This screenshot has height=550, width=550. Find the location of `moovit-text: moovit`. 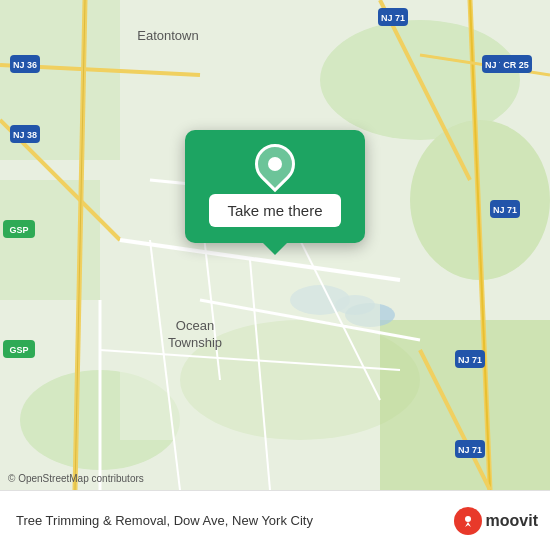

moovit-text: moovit is located at coordinates (512, 521).